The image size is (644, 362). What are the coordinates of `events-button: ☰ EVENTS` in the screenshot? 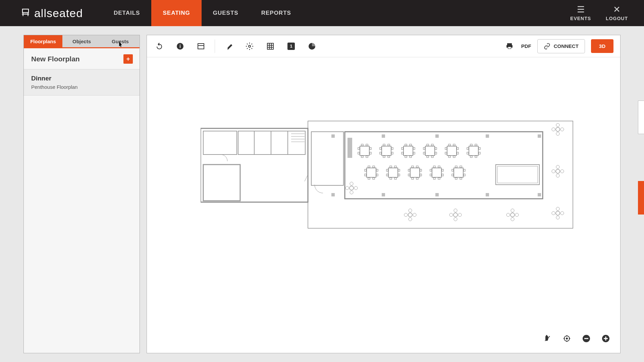 It's located at (581, 13).